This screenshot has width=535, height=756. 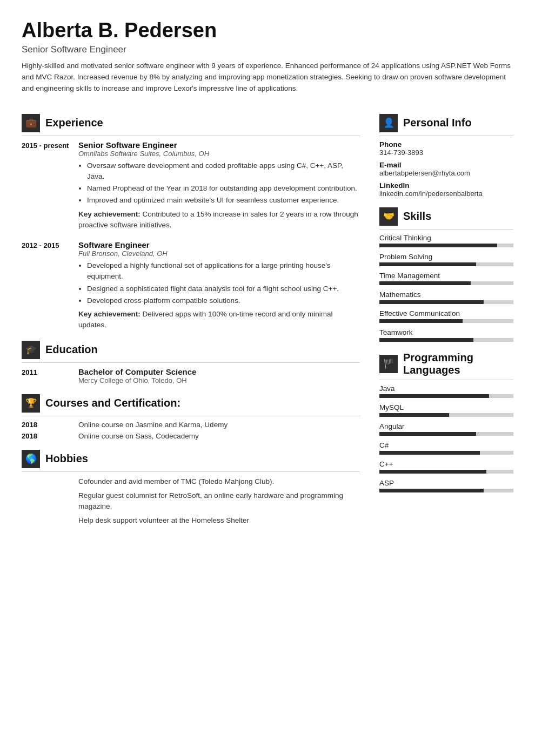 What do you see at coordinates (191, 436) in the screenshot?
I see `course-item: 2018 Online course on Sass, Codecademy` at bounding box center [191, 436].